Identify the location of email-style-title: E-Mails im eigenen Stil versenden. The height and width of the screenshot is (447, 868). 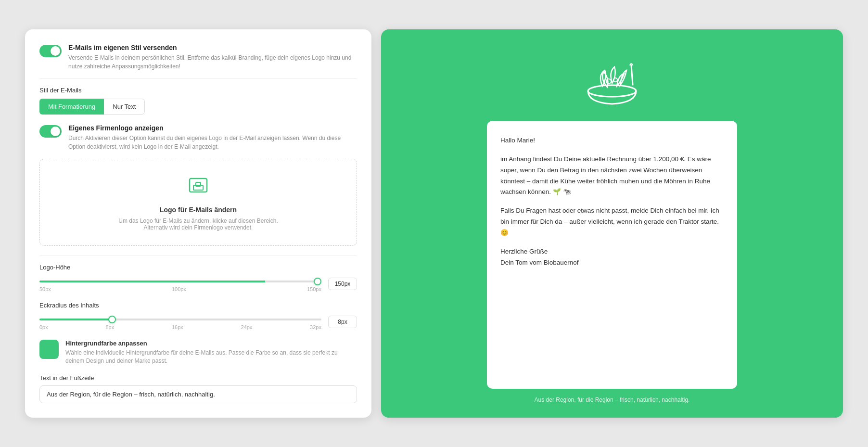
(213, 48).